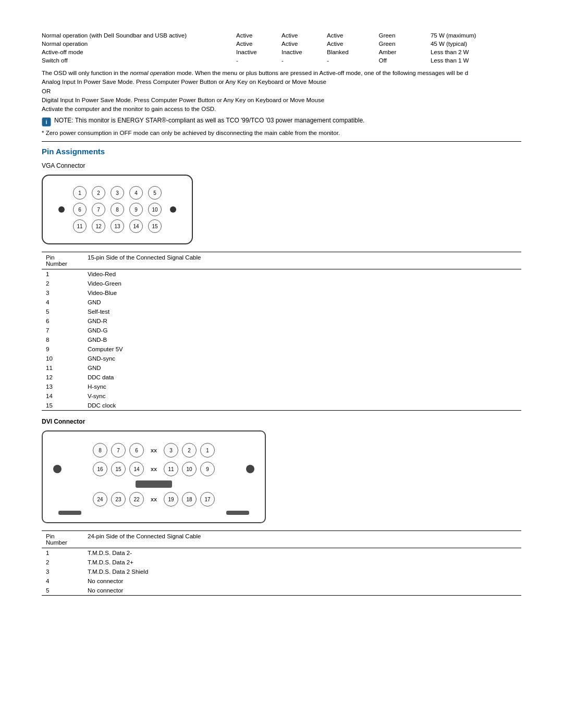 This screenshot has height=728, width=563. Describe the element at coordinates (207, 450) in the screenshot. I see `dvi-pin-1: 1` at that location.